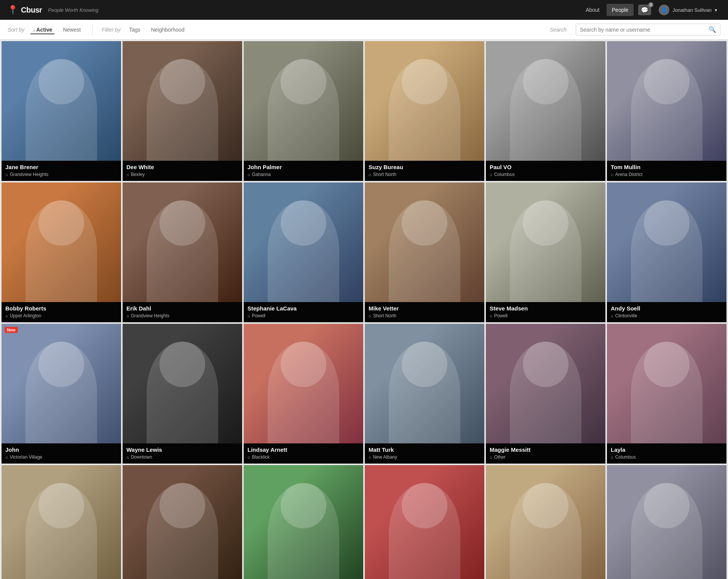  What do you see at coordinates (425, 457) in the screenshot?
I see `card-location-matt-turk: ⌂New Albany` at bounding box center [425, 457].